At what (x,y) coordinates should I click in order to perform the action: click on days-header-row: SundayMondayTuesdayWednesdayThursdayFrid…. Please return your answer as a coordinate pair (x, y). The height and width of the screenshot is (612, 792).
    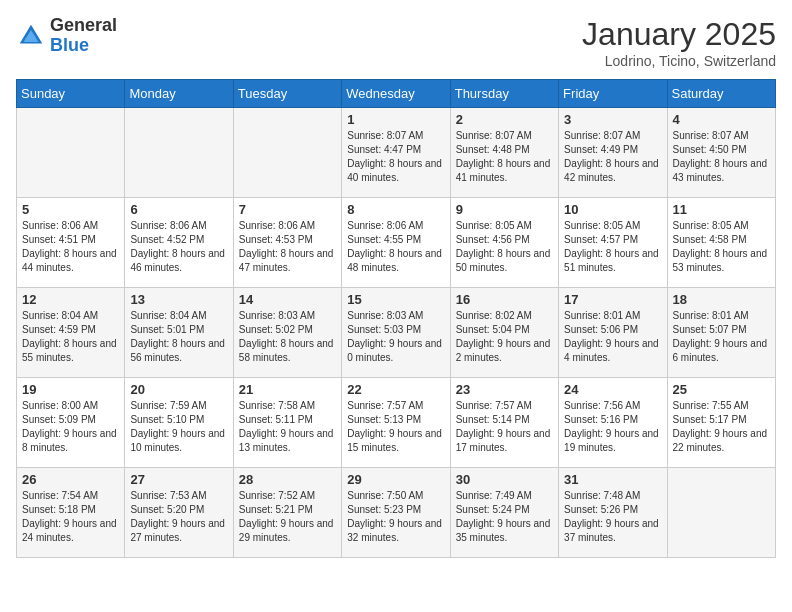
    Looking at the image, I should click on (396, 94).